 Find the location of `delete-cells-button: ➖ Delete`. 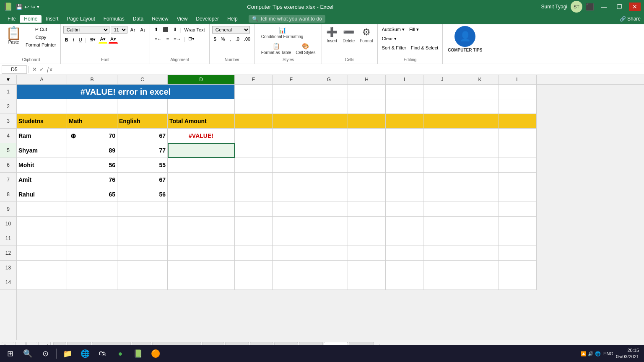

delete-cells-button: ➖ Delete is located at coordinates (349, 35).